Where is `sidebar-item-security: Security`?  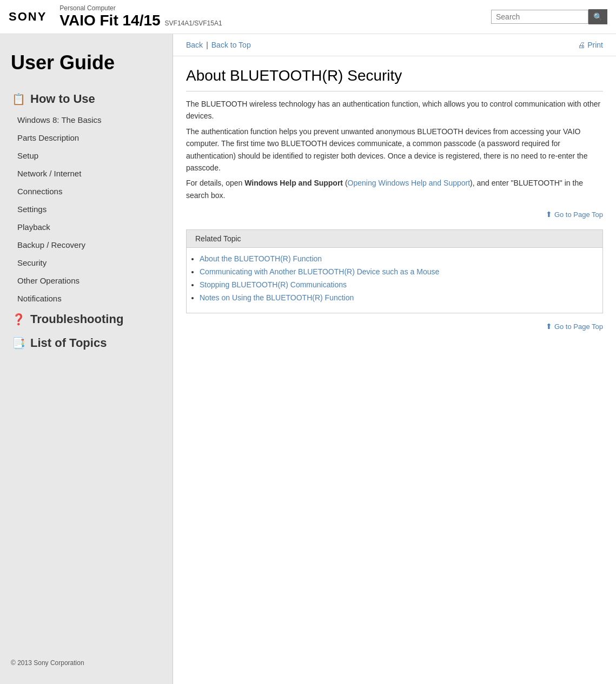
sidebar-item-security: Security is located at coordinates (87, 263).